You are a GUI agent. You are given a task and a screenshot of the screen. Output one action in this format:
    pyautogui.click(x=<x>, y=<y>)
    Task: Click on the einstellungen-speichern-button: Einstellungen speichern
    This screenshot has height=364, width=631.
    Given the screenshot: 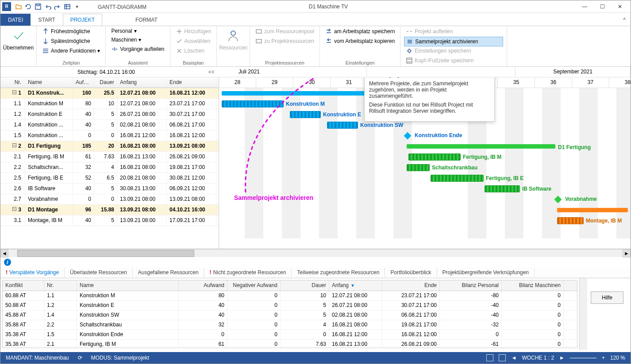 What is the action you would take?
    pyautogui.click(x=453, y=51)
    